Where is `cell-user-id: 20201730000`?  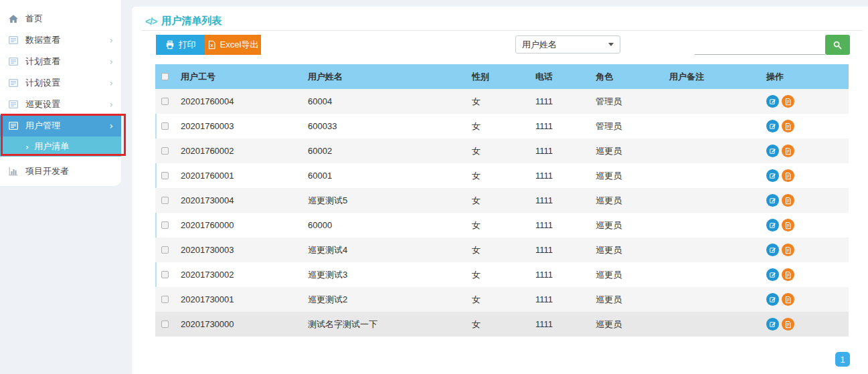 cell-user-id: 20201730000 is located at coordinates (238, 324).